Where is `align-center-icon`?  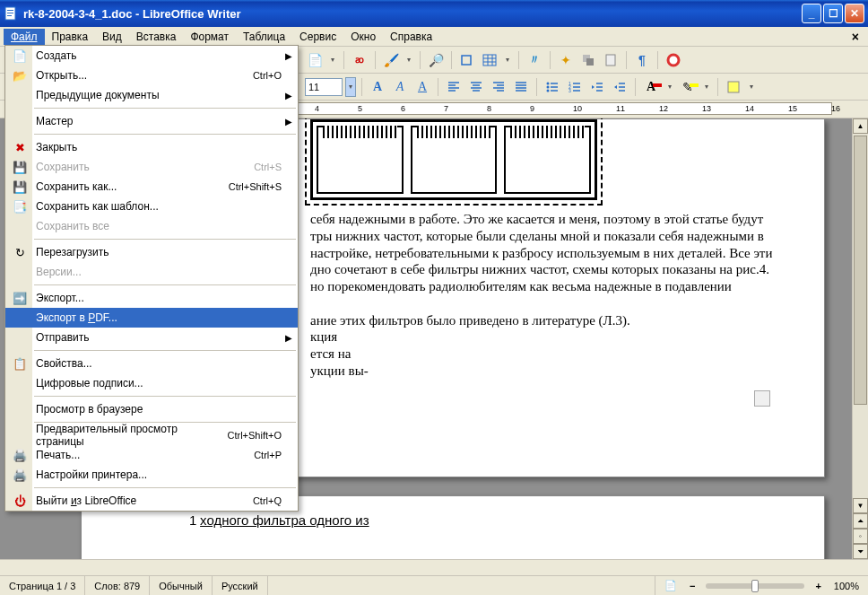
align-center-icon is located at coordinates (476, 87).